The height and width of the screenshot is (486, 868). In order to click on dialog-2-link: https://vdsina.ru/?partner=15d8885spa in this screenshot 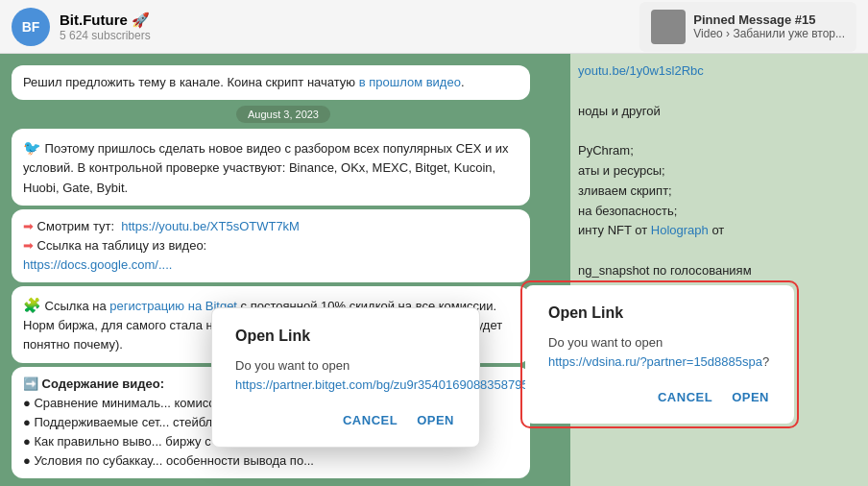, I will do `click(655, 361)`.